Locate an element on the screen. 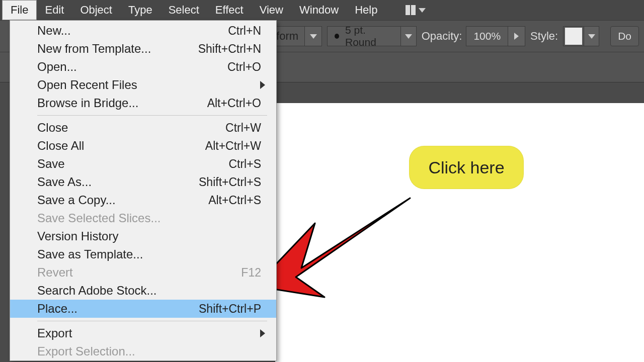  menu-item-open-recent-files: Open Recent Files is located at coordinates (143, 85).